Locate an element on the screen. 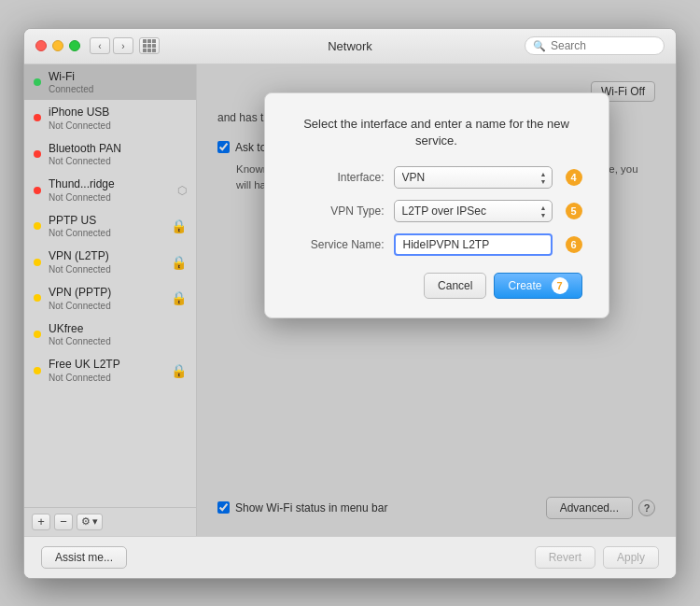  traffic-lights is located at coordinates (58, 46).